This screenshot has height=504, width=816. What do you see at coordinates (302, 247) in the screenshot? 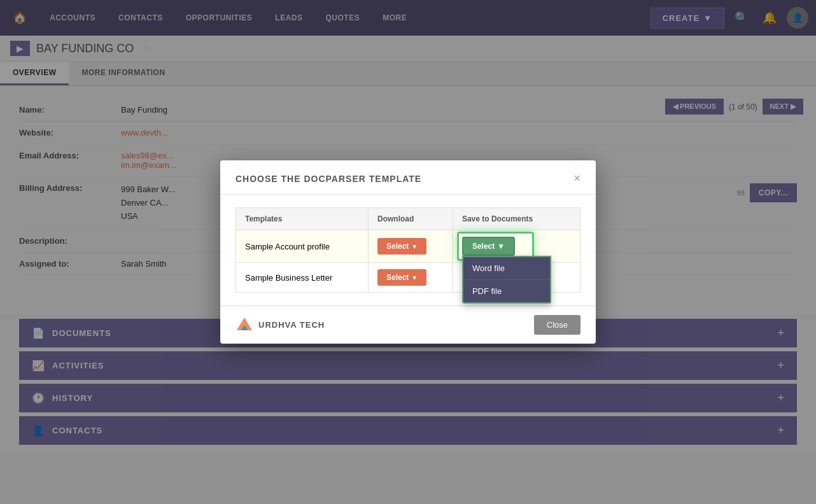
I see `template-name-1: Sample Account profile` at bounding box center [302, 247].